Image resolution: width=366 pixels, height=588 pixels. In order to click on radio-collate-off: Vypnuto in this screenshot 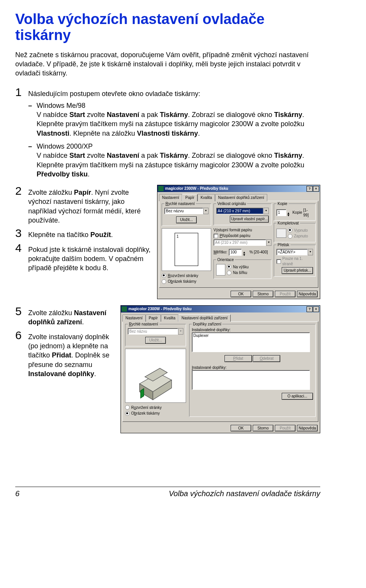, I will do `click(298, 231)`.